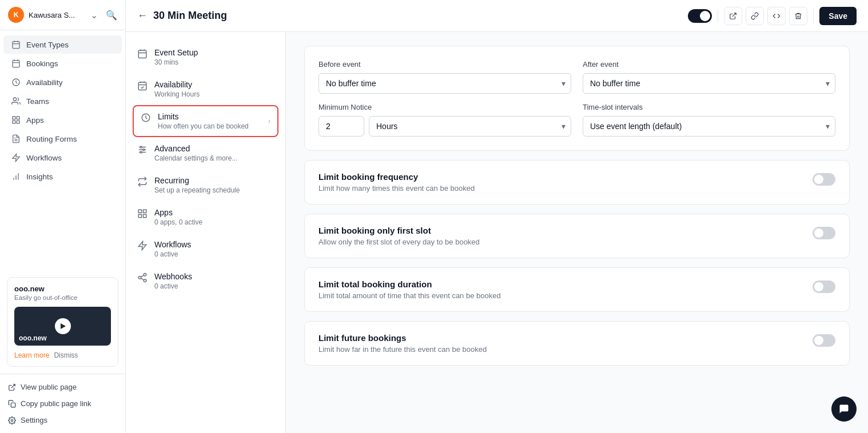  What do you see at coordinates (445, 120) in the screenshot?
I see `minimum-notice-col: Minimum Notice Hours Minutes Days ▾` at bounding box center [445, 120].